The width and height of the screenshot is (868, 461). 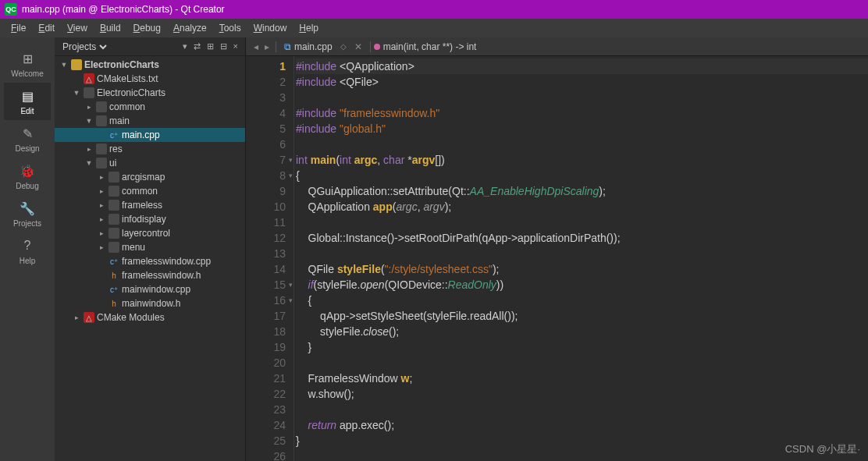 What do you see at coordinates (582, 66) in the screenshot?
I see `code-line: #include <QApplication>` at bounding box center [582, 66].